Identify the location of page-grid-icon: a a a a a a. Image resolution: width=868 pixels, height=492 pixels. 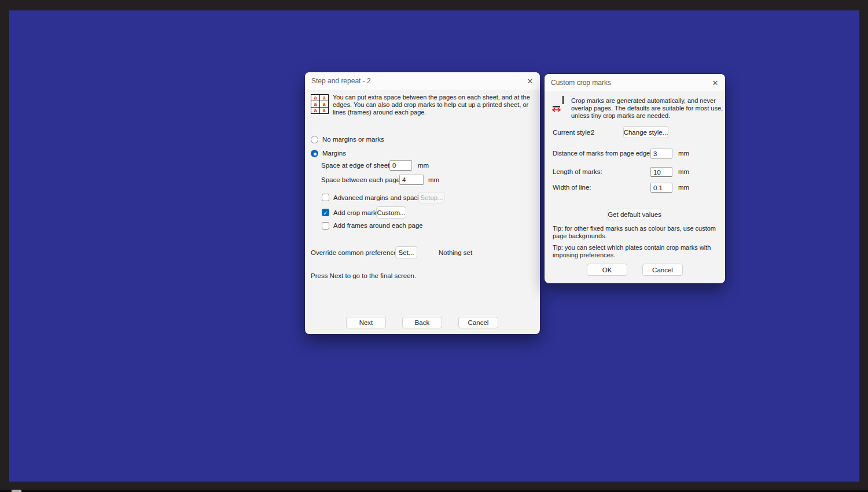
(319, 104).